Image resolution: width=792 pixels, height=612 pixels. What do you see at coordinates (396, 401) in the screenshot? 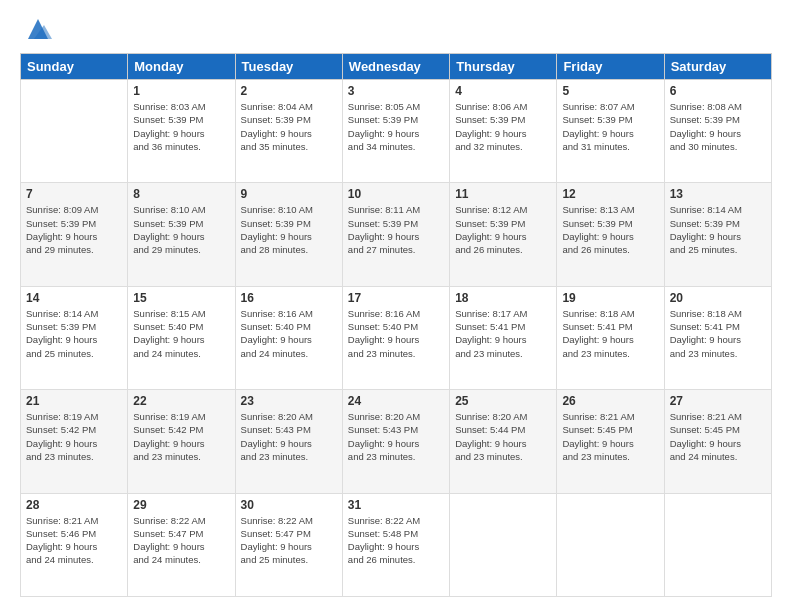
I see `day-number: 24` at bounding box center [396, 401].